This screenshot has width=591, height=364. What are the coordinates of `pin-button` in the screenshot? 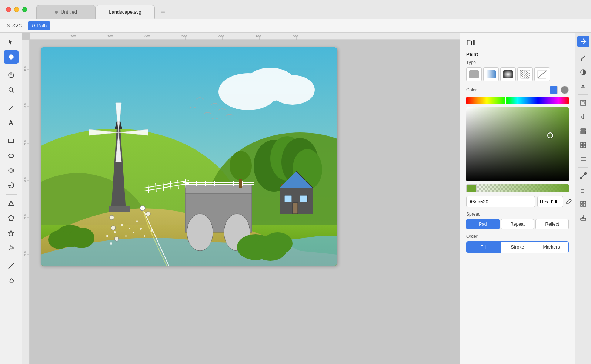 It's located at (583, 41).